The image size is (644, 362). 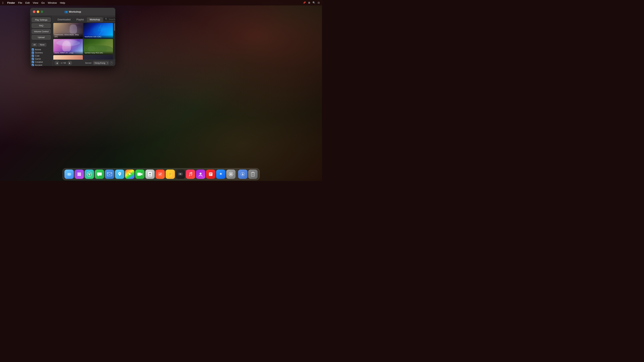 I want to click on all-filter-button: All, so click(x=34, y=45).